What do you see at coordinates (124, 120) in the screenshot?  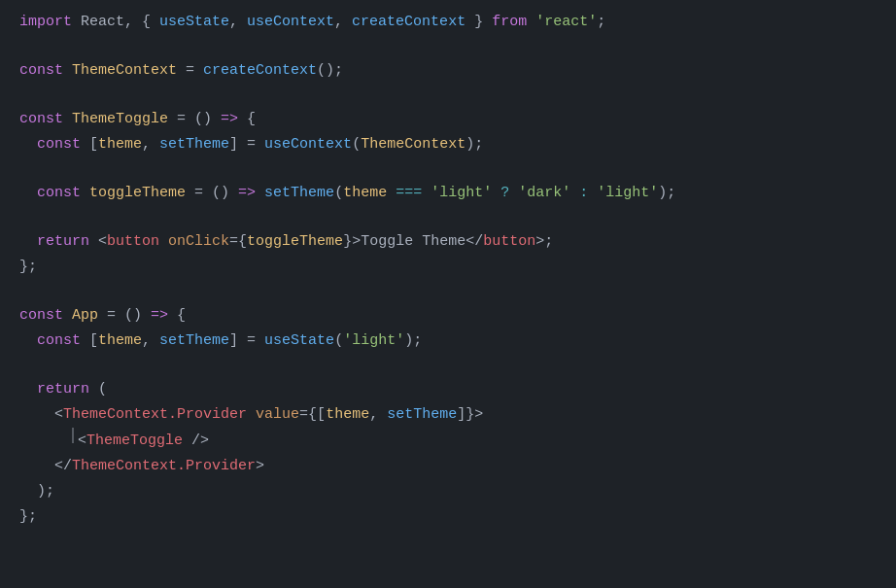 I see `token-var-name: ThemeToggle` at bounding box center [124, 120].